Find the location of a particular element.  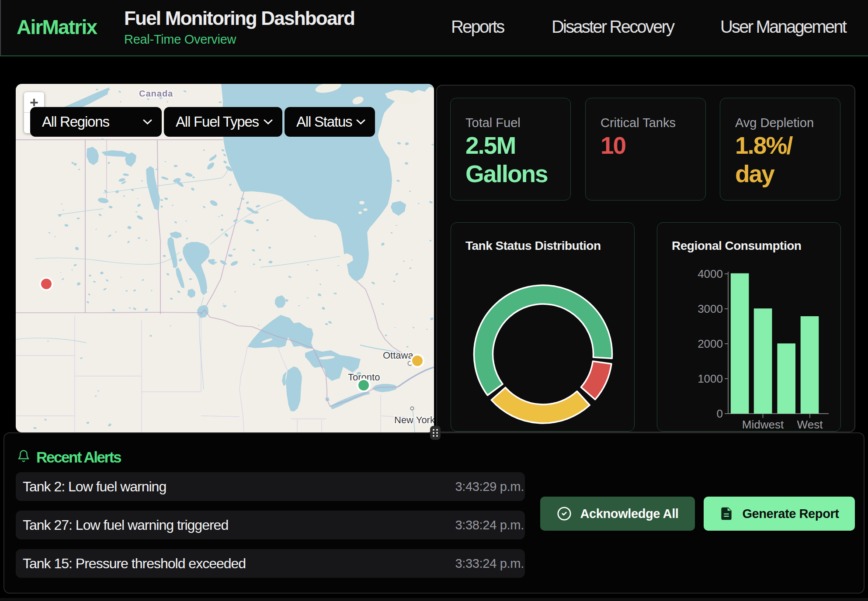

svg-text: 4000 is located at coordinates (710, 274).